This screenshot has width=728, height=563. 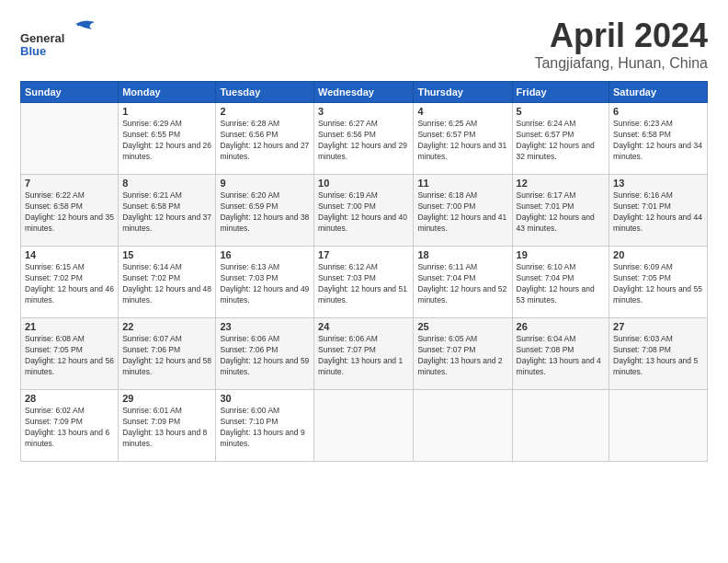 What do you see at coordinates (42, 39) in the screenshot?
I see `svg-text: General` at bounding box center [42, 39].